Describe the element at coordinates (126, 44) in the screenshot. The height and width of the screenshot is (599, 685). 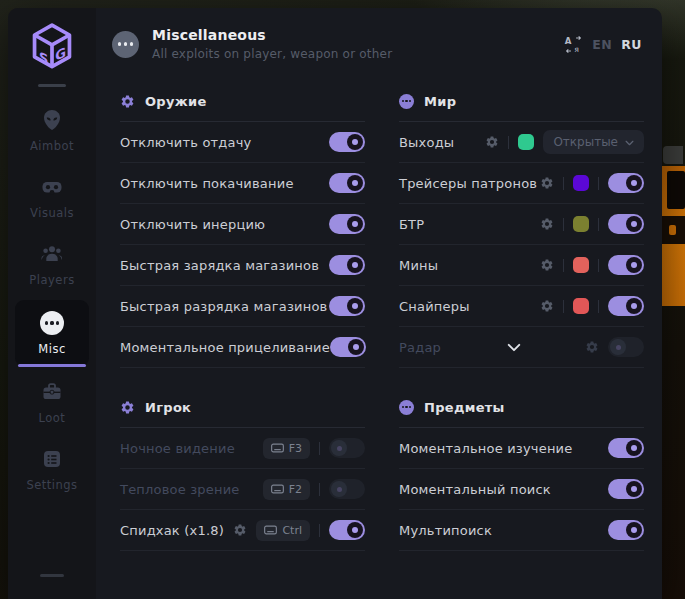
I see `misc-ellipsis-icon` at that location.